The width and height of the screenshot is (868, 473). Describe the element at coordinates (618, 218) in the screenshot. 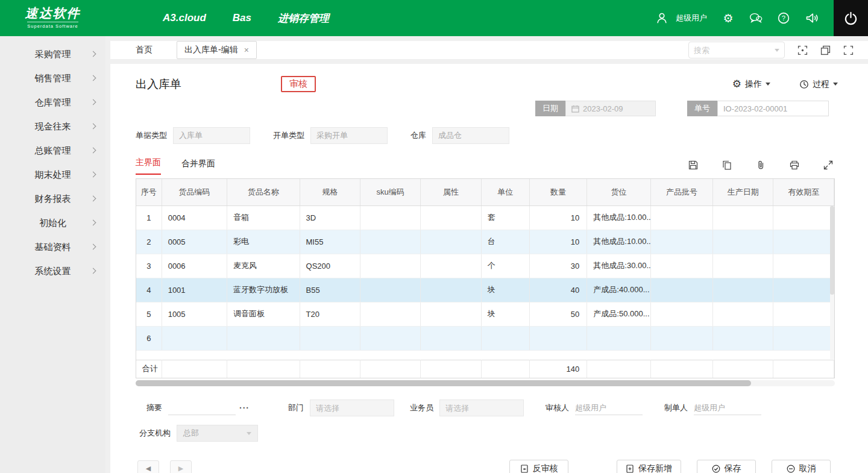

I see `table-cell: 其他成品:10.00...` at that location.